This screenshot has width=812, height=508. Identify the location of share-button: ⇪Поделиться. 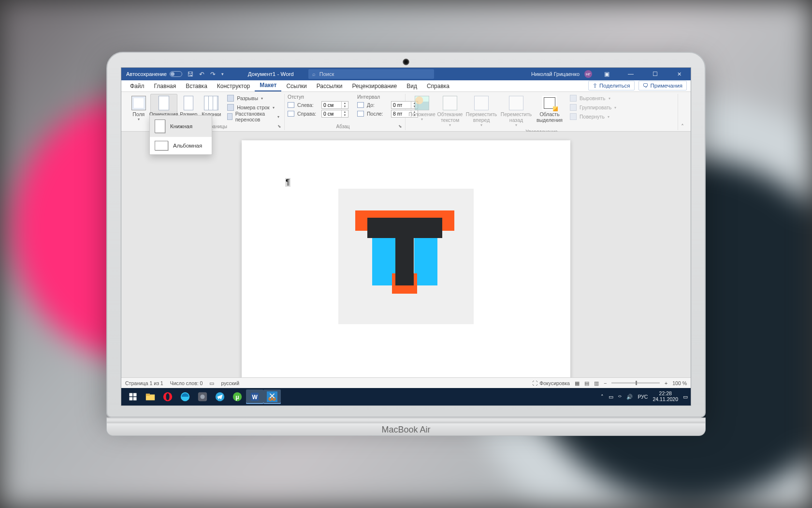
(611, 86).